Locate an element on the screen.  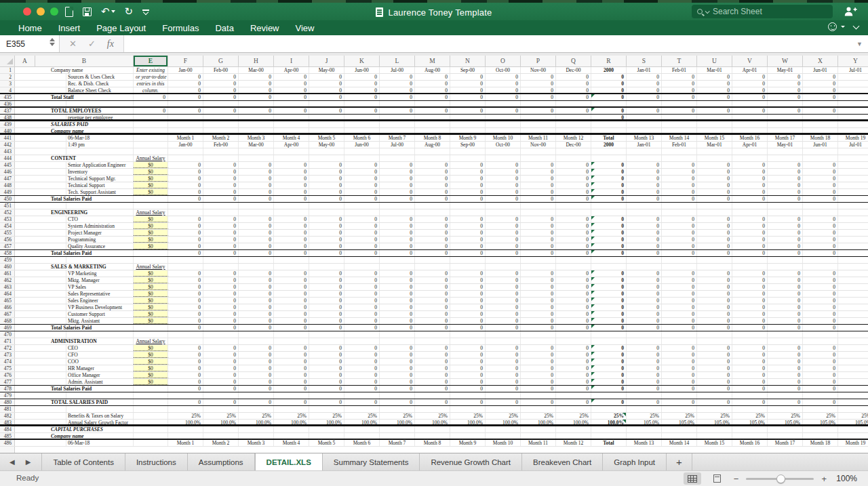
cell-L449: 0 is located at coordinates (397, 193).